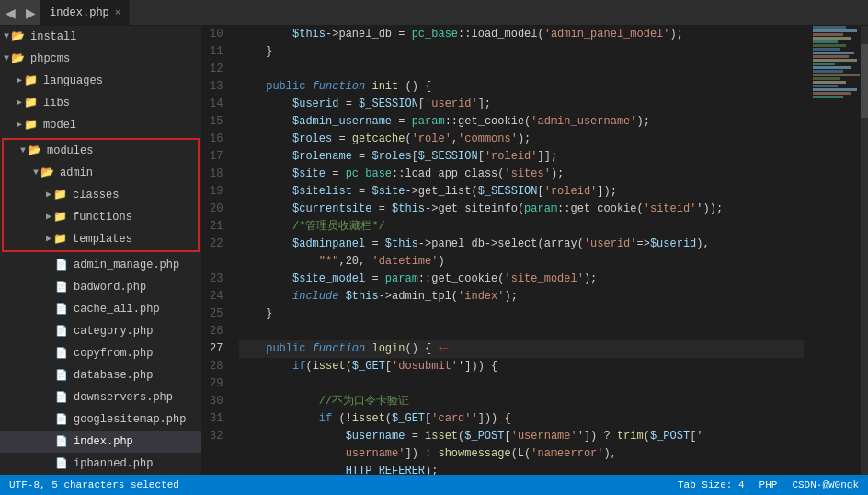 Image resolution: width=868 pixels, height=495 pixels. I want to click on code-line-0: $this->panel_db = pc_base::load_model('a…, so click(521, 35).